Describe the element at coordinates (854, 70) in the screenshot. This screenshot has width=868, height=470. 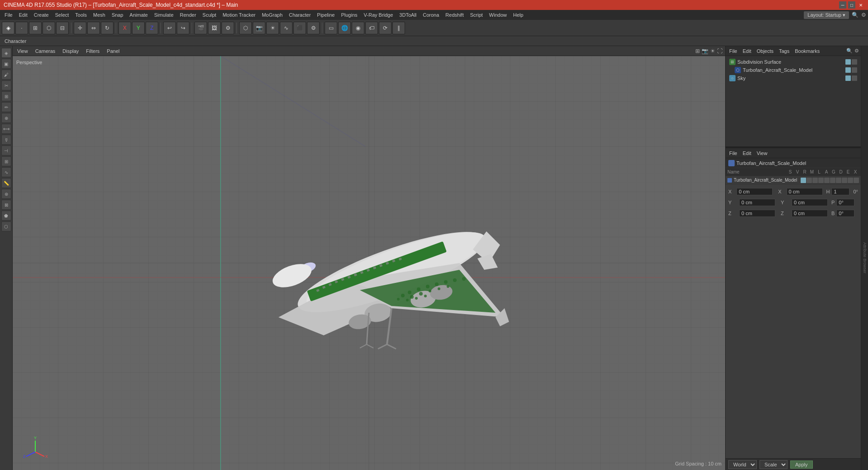
I see `obj-aircraft-lock` at that location.